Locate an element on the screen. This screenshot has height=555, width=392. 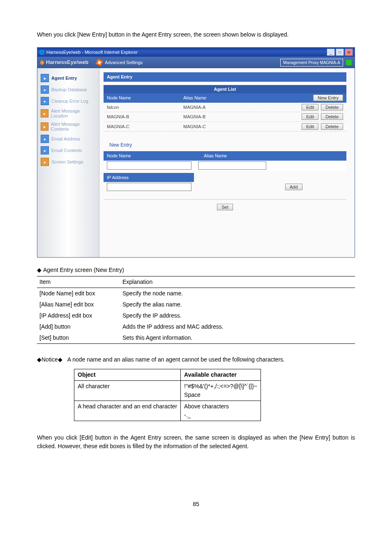
chartbl-r1b: !"#$%&'()*+,/:;<=>?@[\]^`{|}~ Space is located at coordinates (221, 391).